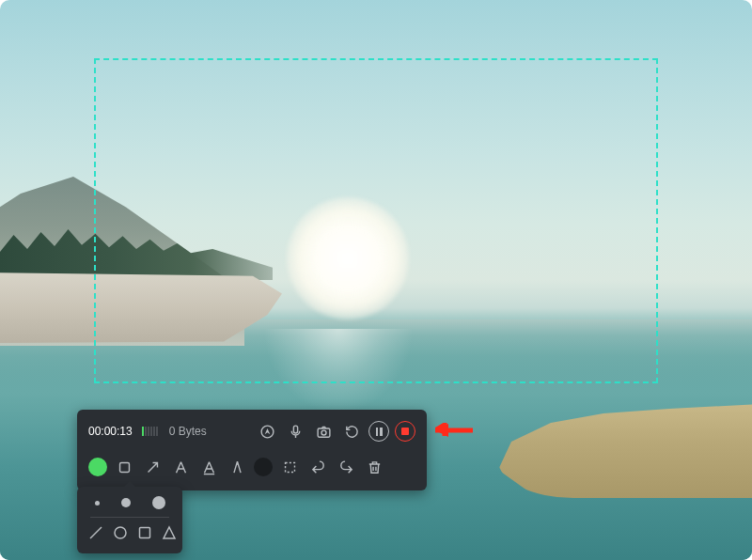  Describe the element at coordinates (130, 503) in the screenshot. I see `brush-size-row` at that location.